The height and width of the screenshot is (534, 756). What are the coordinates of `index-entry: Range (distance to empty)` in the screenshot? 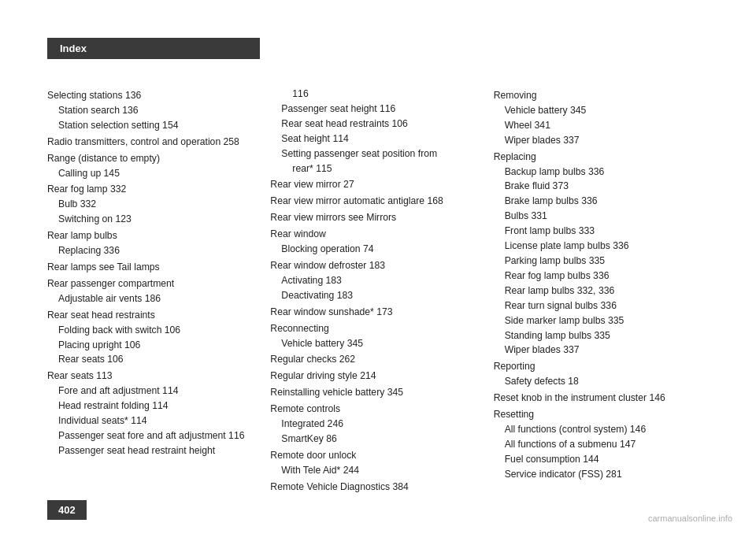 It's located at (154, 159).